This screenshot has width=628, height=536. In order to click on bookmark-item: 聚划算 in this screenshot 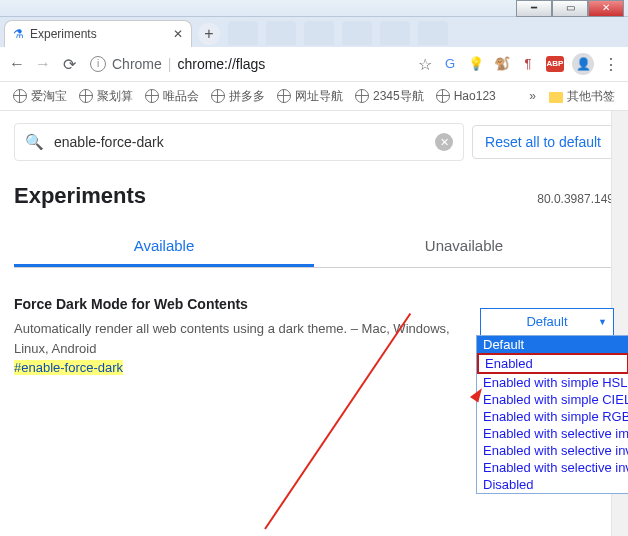, I will do `click(106, 96)`.